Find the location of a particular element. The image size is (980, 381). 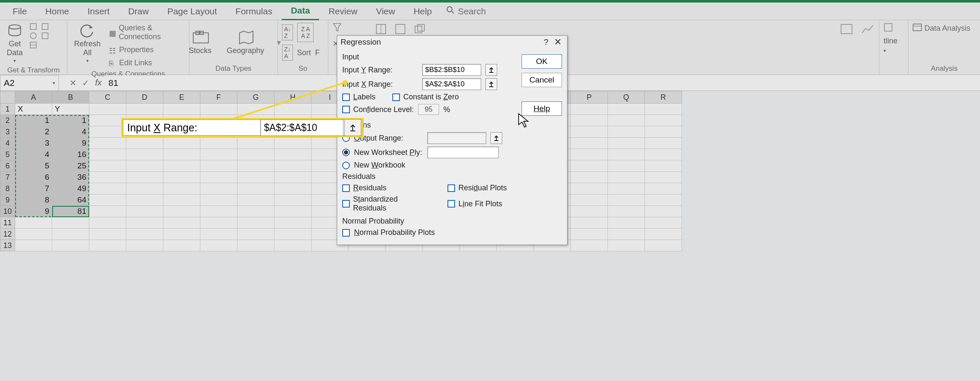

cell-C1 is located at coordinates (108, 109).